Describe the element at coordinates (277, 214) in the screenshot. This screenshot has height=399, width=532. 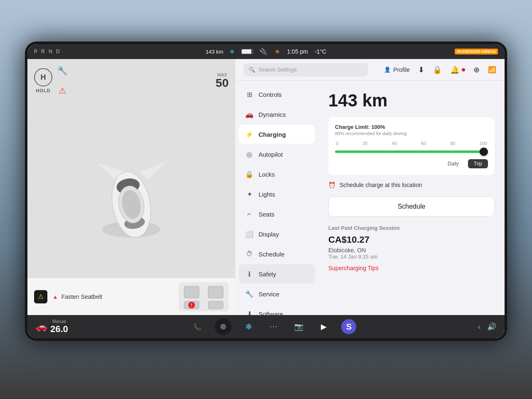
I see `sidebar-item-seats: ⌐ Seats` at that location.